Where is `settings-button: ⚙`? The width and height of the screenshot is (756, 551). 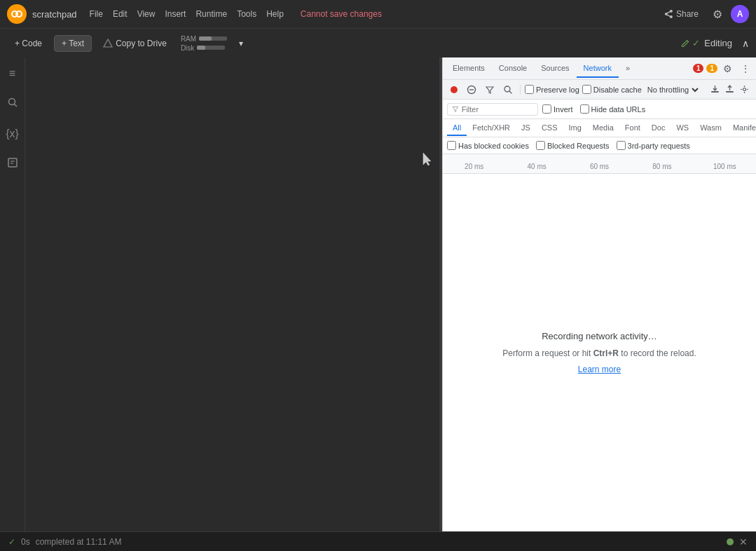 settings-button: ⚙ is located at coordinates (717, 14).